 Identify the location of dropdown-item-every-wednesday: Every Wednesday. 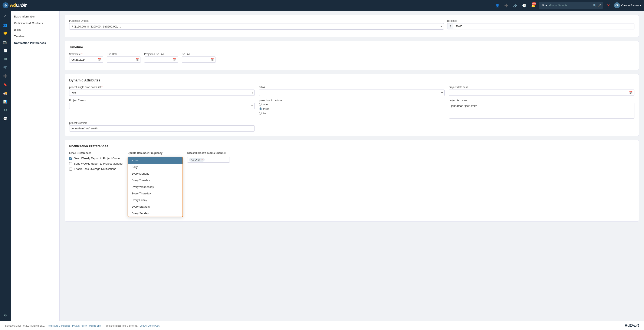
(155, 187).